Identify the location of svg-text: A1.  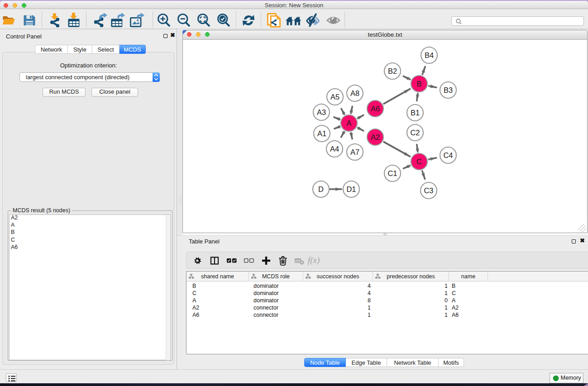
(322, 133).